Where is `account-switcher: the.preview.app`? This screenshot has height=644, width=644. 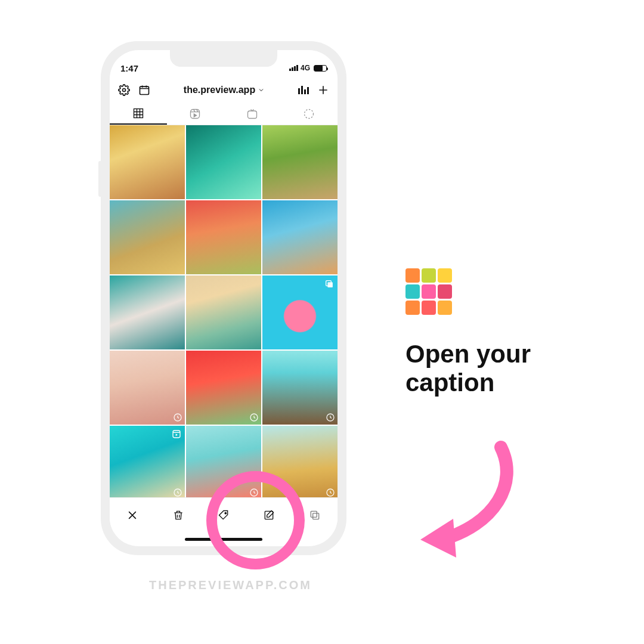
account-switcher: the.preview.app is located at coordinates (224, 90).